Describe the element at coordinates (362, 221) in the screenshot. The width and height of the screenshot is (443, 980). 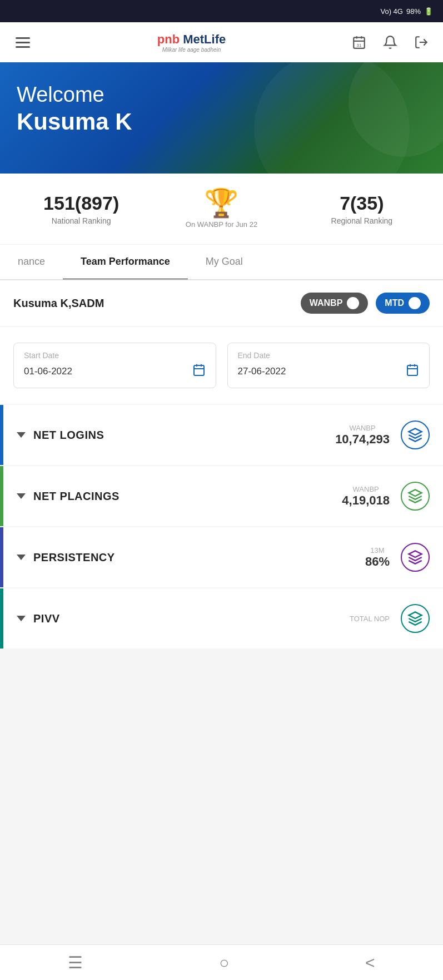
I see `regional-ranking-label: Regional Ranking` at that location.